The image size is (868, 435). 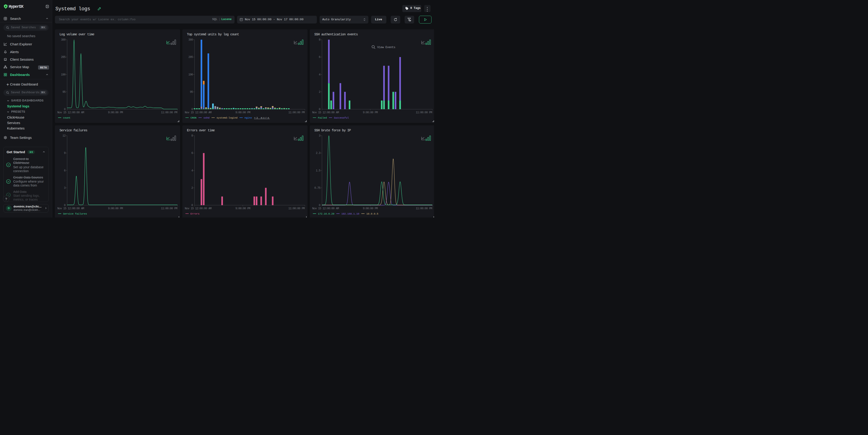 What do you see at coordinates (318, 171) in the screenshot?
I see `svg-text: 1.5` at bounding box center [318, 171].